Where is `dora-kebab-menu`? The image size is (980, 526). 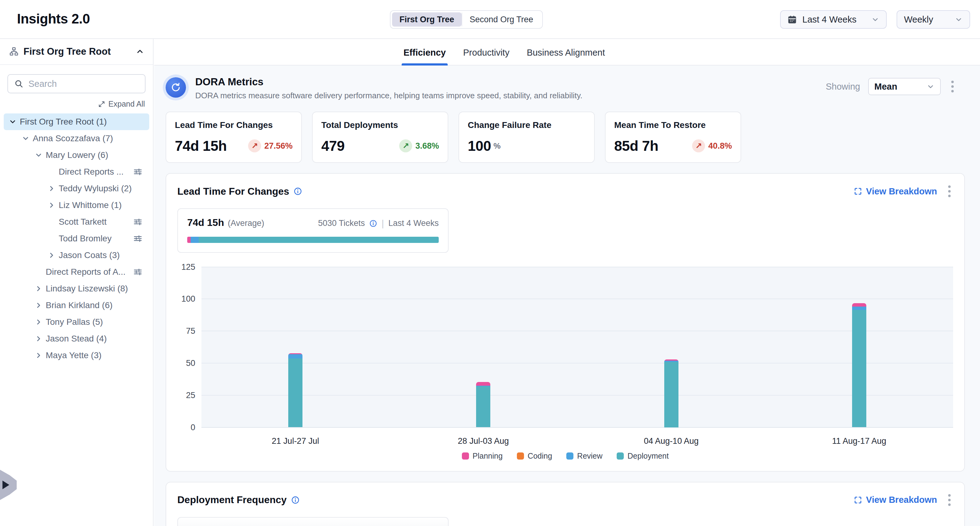 dora-kebab-menu is located at coordinates (953, 86).